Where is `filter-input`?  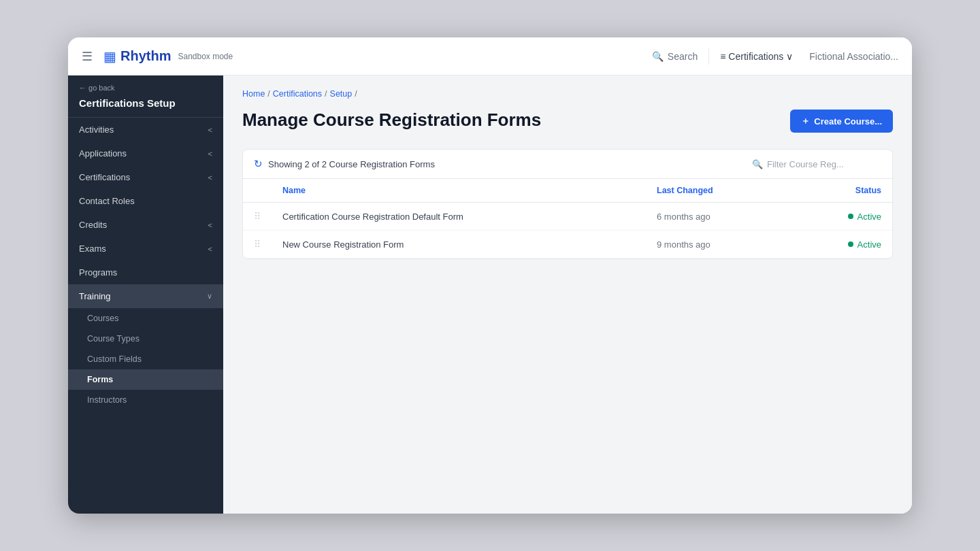 filter-input is located at coordinates (824, 165).